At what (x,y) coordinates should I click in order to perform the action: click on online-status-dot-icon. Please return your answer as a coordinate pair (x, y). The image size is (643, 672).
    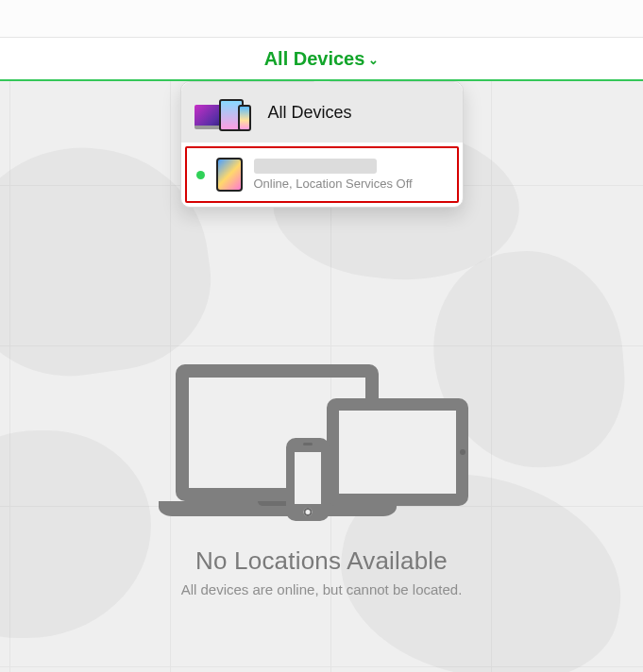
    Looking at the image, I should click on (200, 176).